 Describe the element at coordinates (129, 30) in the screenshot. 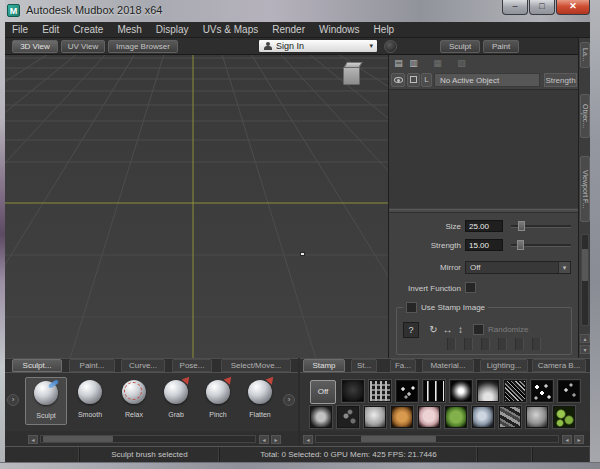

I see `menu-mesh: Mesh` at that location.